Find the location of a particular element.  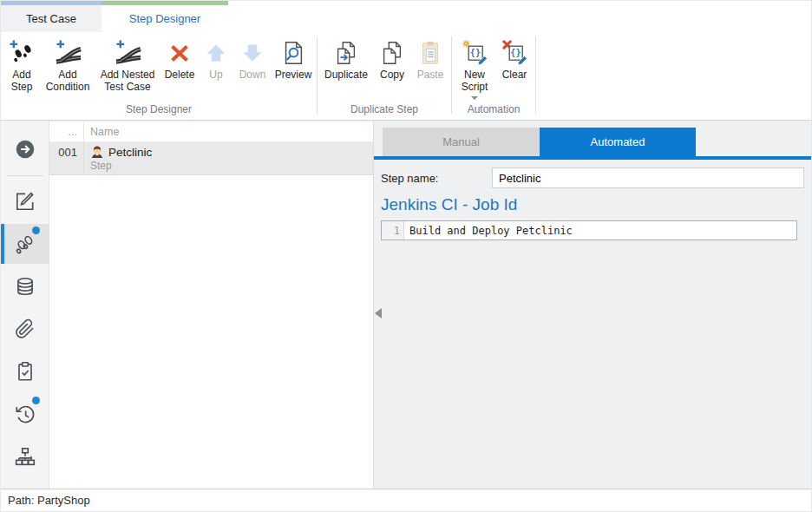

tab-automated: Automated is located at coordinates (618, 142).